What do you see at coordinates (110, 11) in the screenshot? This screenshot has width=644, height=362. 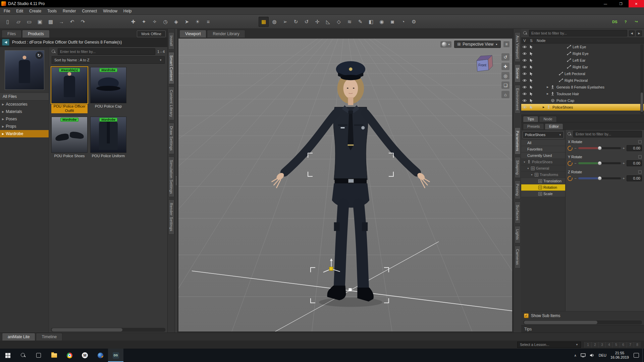 I see `window-menu: Window` at bounding box center [110, 11].